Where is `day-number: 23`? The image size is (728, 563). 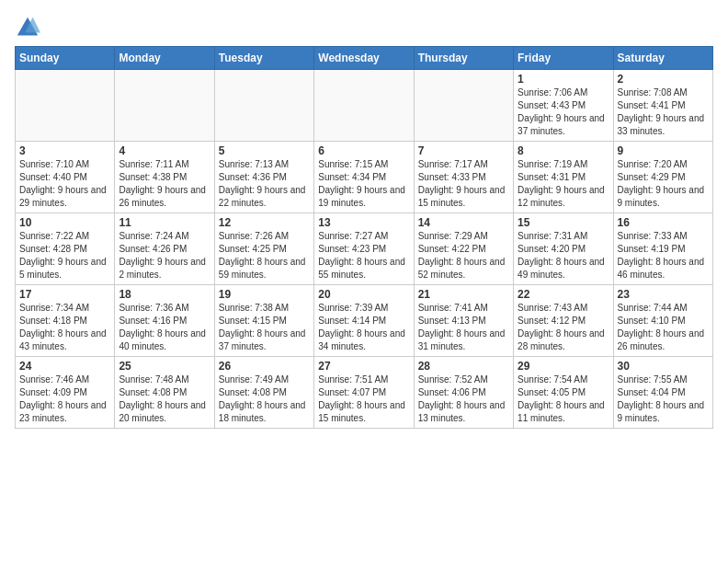 day-number: 23 is located at coordinates (664, 294).